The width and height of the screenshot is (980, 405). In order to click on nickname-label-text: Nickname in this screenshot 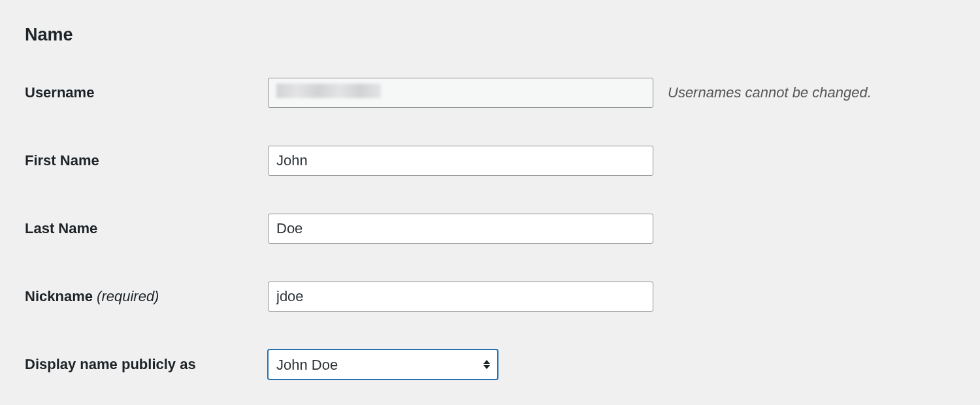, I will do `click(59, 297)`.